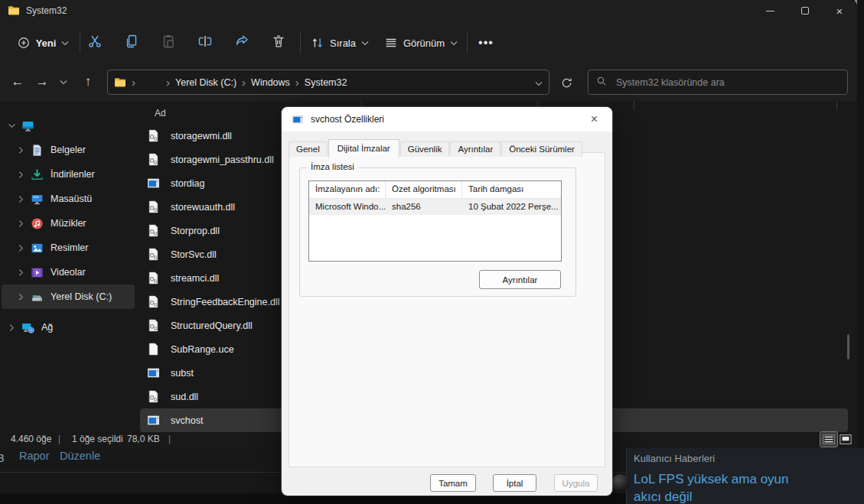 This screenshot has height=504, width=864. I want to click on apply-button: Uygula, so click(575, 483).